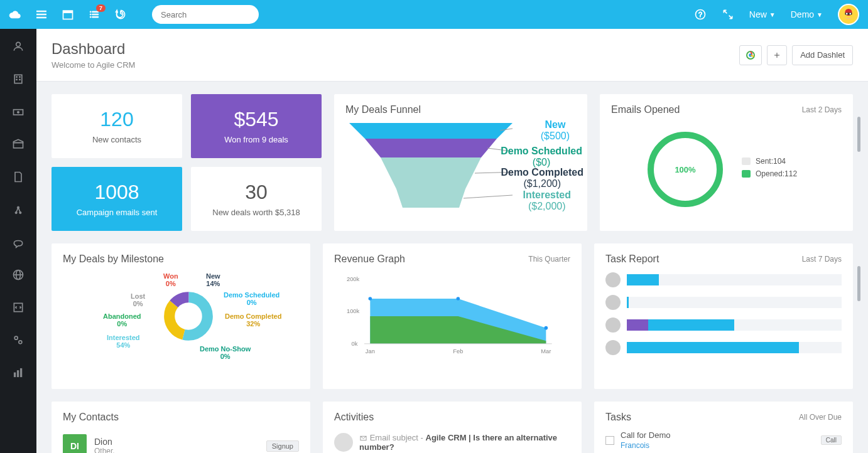  I want to click on cloud-icon, so click(15, 14).